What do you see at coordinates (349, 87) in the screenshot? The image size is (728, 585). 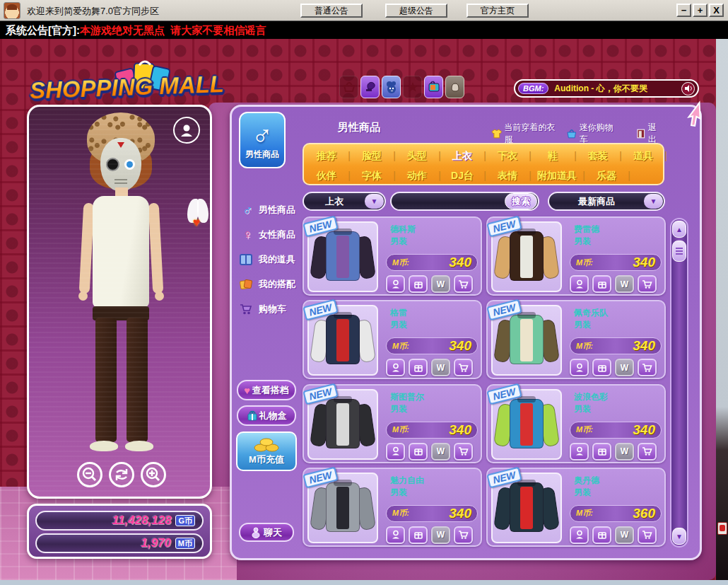 I see `basket-icon` at bounding box center [349, 87].